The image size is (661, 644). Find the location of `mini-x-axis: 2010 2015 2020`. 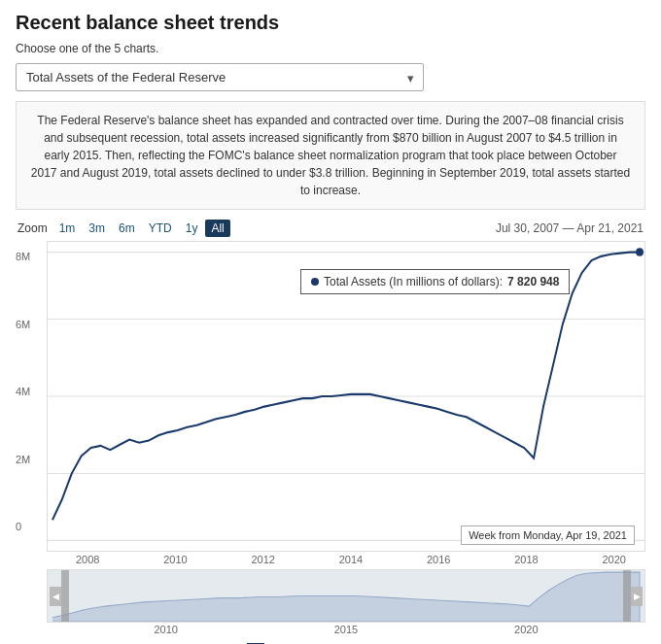

mini-x-axis: 2010 2015 2020 is located at coordinates (346, 629).